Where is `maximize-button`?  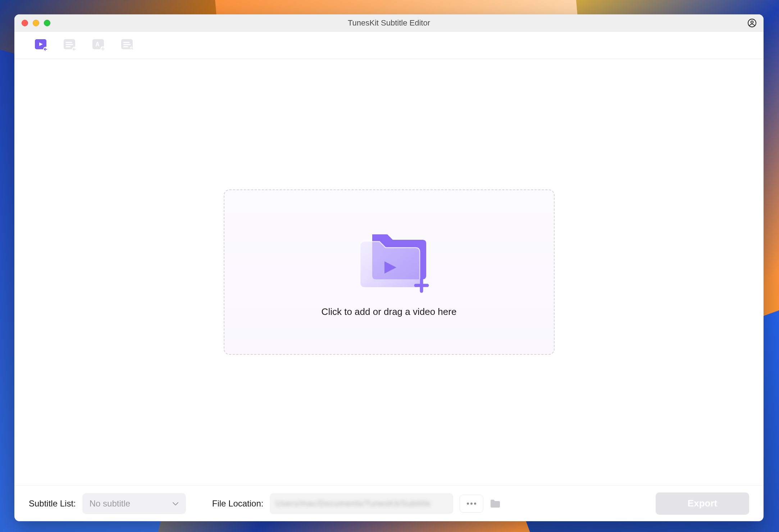 maximize-button is located at coordinates (47, 23).